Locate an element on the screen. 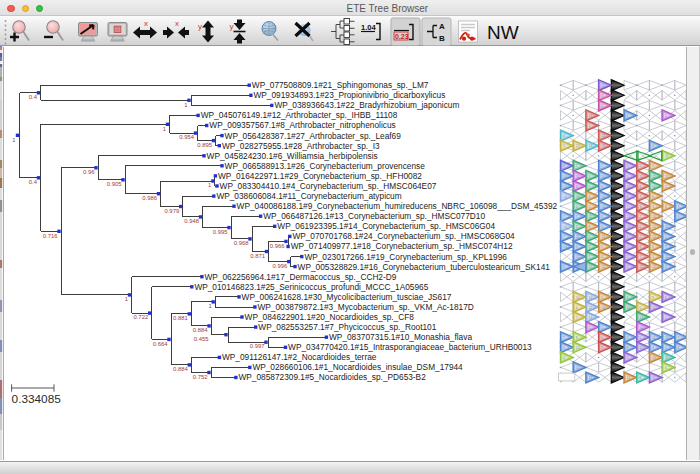 The height and width of the screenshot is (474, 700). svg-text:WP_006241628.1#30_Mycolicibact: WP_006241628.1#30_Mycolicibacterium_tusc… is located at coordinates (347, 297).